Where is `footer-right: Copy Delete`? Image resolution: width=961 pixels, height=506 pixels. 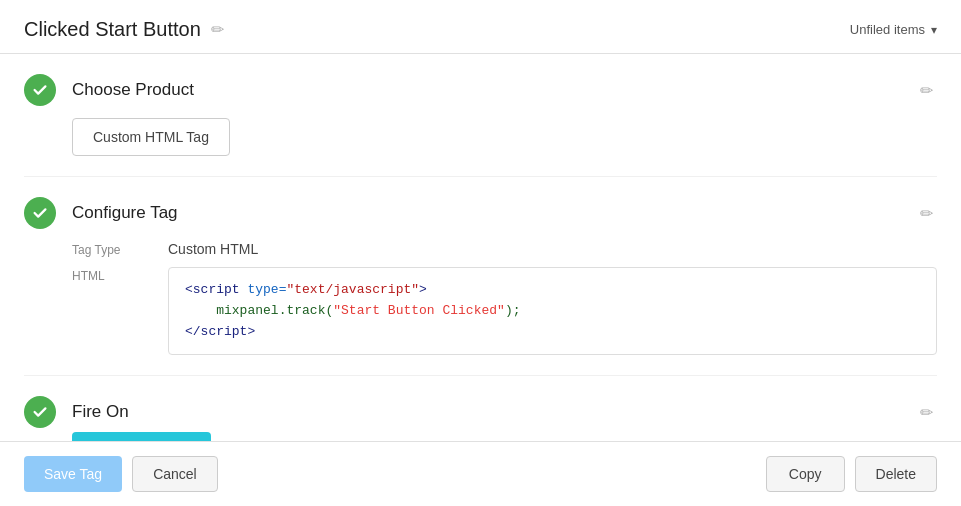
footer-right: Copy Delete is located at coordinates (852, 474).